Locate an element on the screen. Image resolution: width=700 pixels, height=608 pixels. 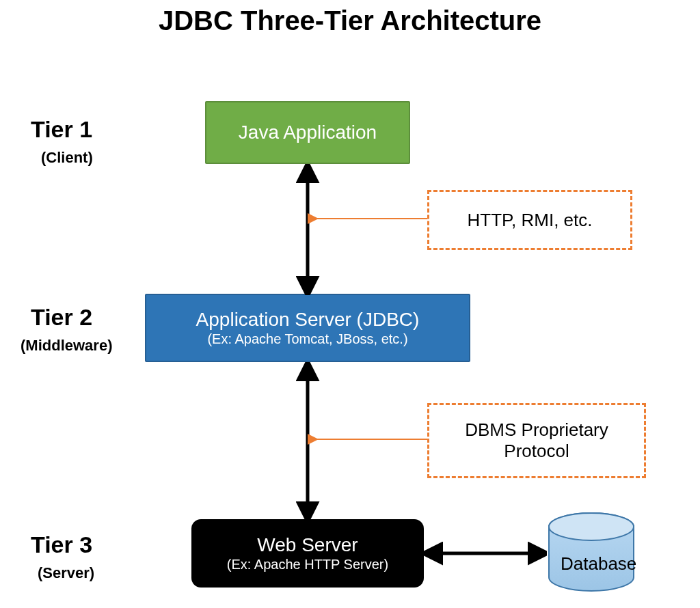
web-server-box: Web Server (Ex: Apache HTTP Server) is located at coordinates (308, 553).